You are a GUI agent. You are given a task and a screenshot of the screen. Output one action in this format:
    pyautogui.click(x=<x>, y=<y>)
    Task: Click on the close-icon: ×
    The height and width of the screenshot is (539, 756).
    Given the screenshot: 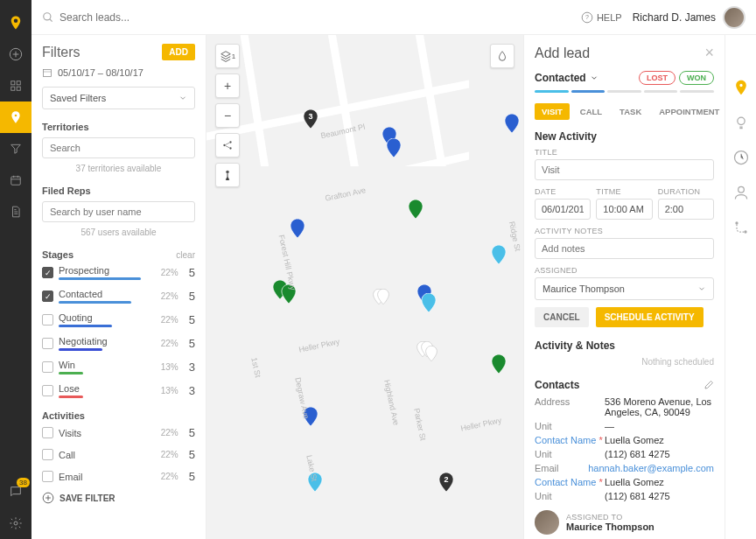 What is the action you would take?
    pyautogui.click(x=709, y=52)
    